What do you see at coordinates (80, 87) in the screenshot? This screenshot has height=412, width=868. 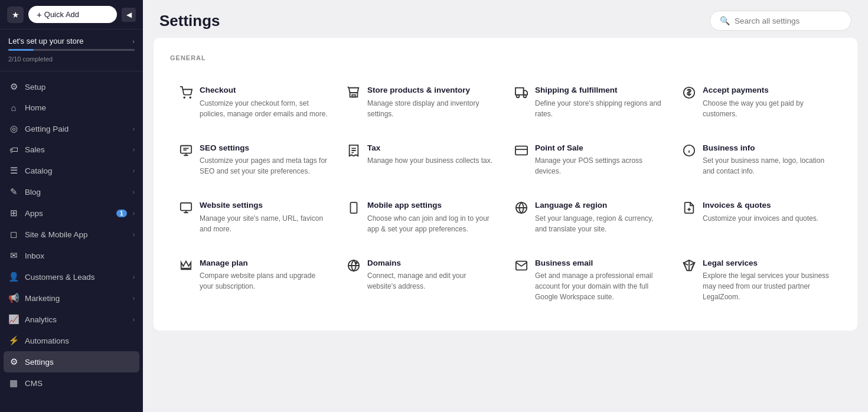 I see `sidebar-item-label: Setup` at bounding box center [80, 87].